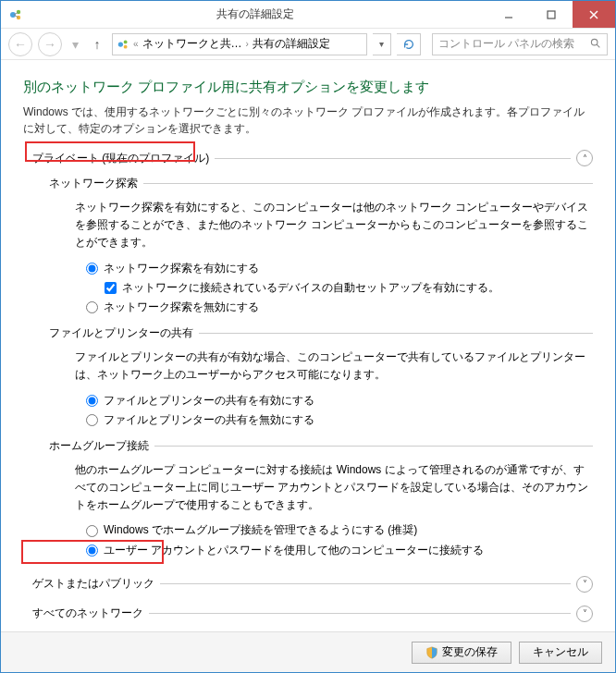  I want to click on radio-nd-on: ネットワーク探索を有効にする, so click(339, 268).